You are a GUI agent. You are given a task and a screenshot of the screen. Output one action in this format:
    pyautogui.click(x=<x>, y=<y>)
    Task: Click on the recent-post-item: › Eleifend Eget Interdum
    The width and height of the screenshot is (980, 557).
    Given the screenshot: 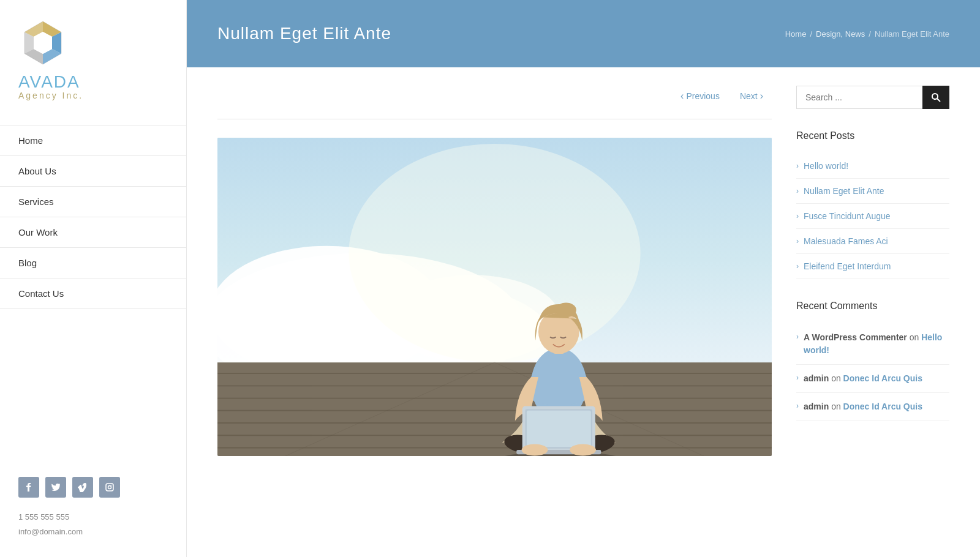 What is the action you would take?
    pyautogui.click(x=873, y=267)
    